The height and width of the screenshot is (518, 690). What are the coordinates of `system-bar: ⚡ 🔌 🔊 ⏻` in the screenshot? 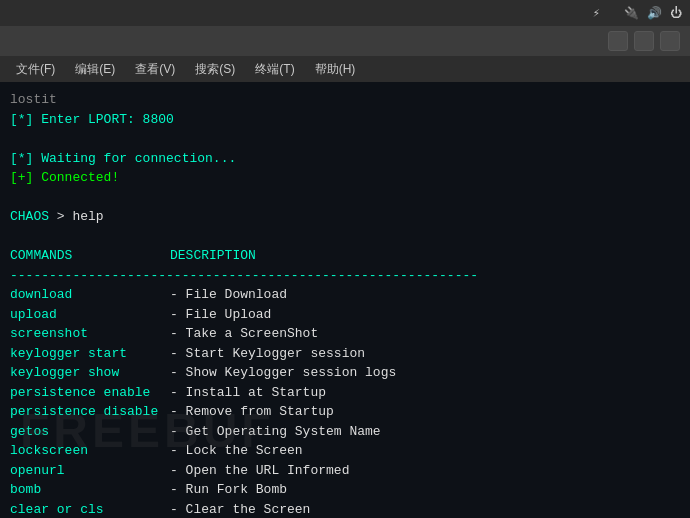 It's located at (345, 13).